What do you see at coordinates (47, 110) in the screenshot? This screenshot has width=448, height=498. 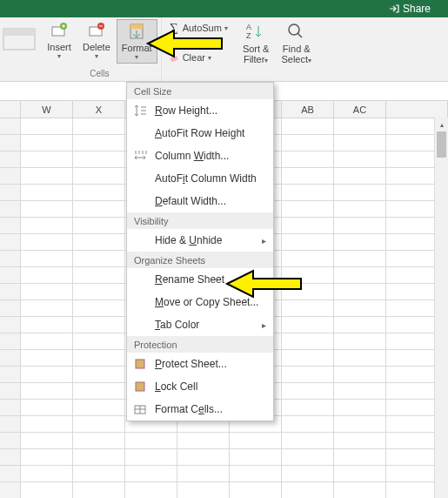 I see `col-header: W` at bounding box center [47, 110].